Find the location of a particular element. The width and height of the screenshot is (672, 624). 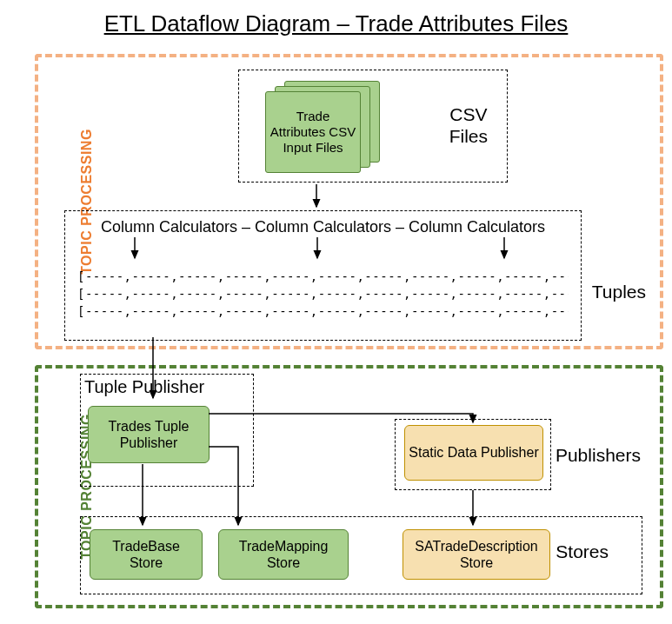

publishers-label: Publishers is located at coordinates (598, 455).